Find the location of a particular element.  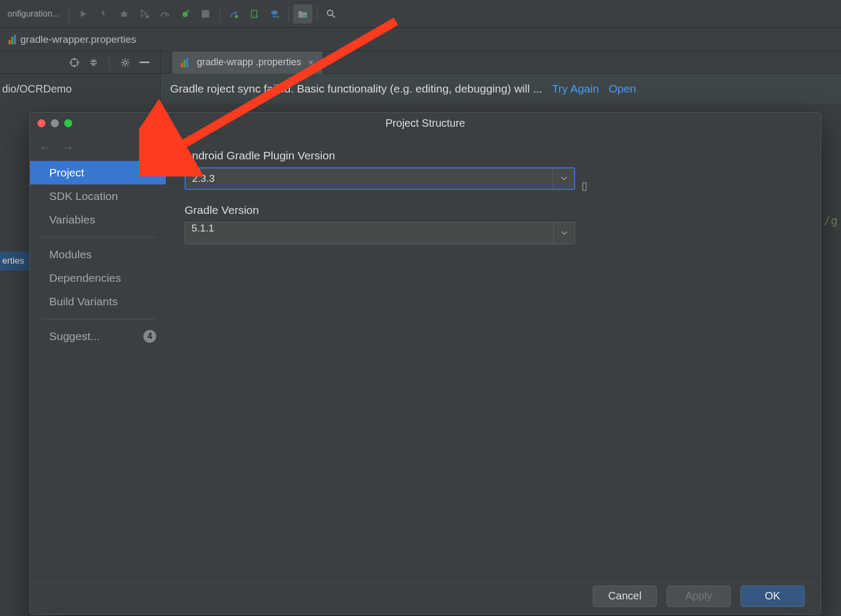

editor-tab: gradle-wrapp .properties ✕ is located at coordinates (248, 63).